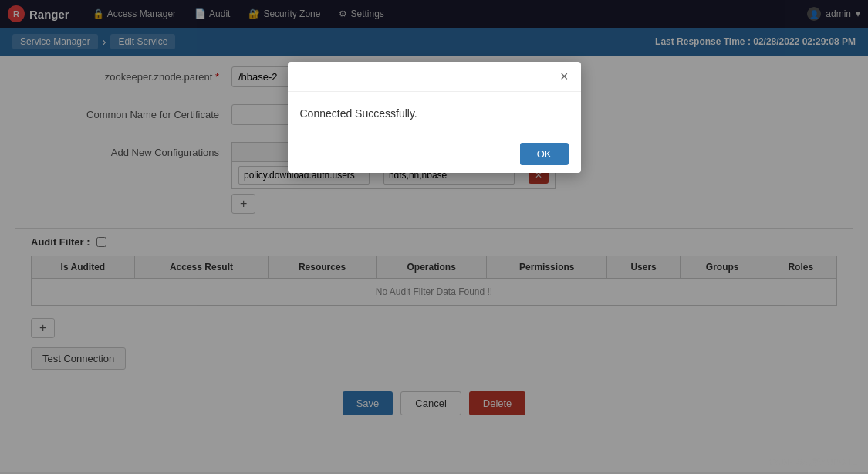 The width and height of the screenshot is (868, 474). Describe the element at coordinates (545, 154) in the screenshot. I see `modal-ok-button: OK` at that location.